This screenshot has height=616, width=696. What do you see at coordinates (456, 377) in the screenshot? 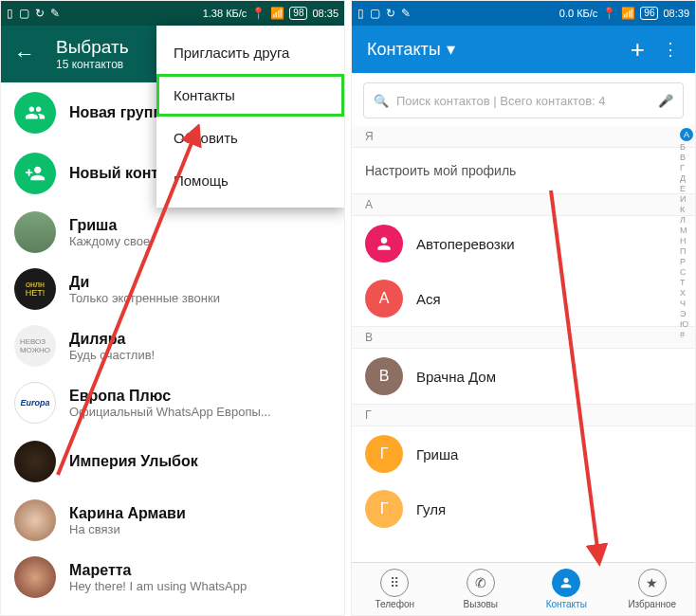
I see `contact-name: Врачна Дом` at bounding box center [456, 377].